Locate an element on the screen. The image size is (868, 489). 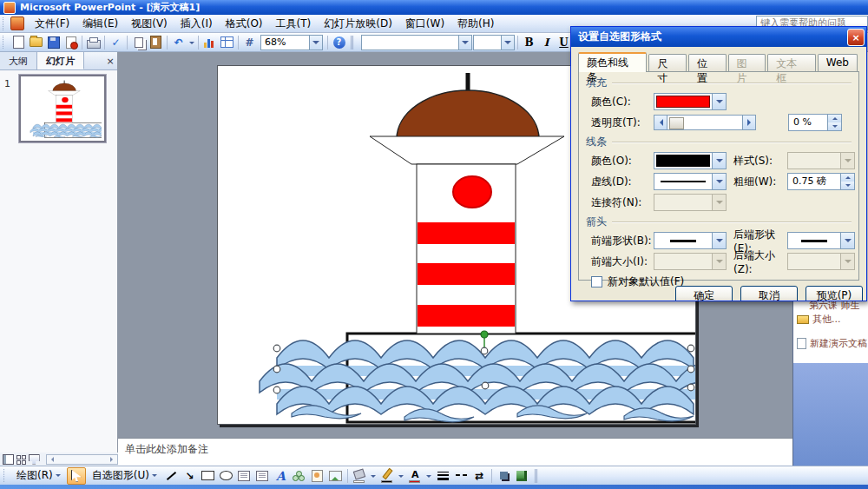
fill-color-combobox is located at coordinates (690, 102).